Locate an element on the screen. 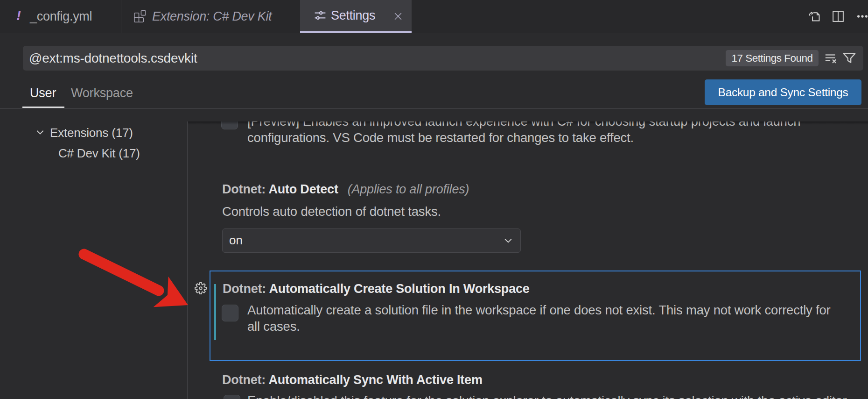  gear-icon is located at coordinates (201, 288).